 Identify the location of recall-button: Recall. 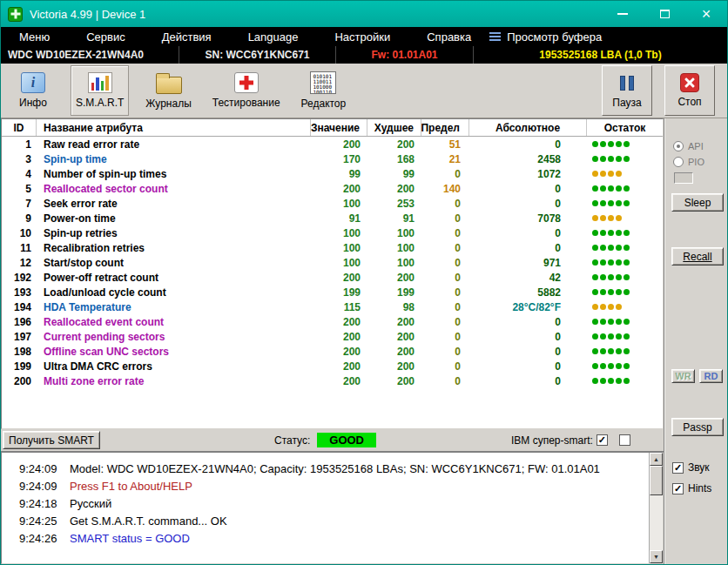
(698, 256).